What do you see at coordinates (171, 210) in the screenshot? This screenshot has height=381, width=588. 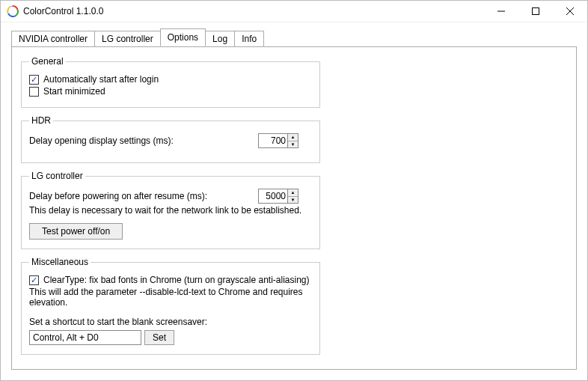 I see `group-lg-controller: LG controller Delay before powering on a…` at bounding box center [171, 210].